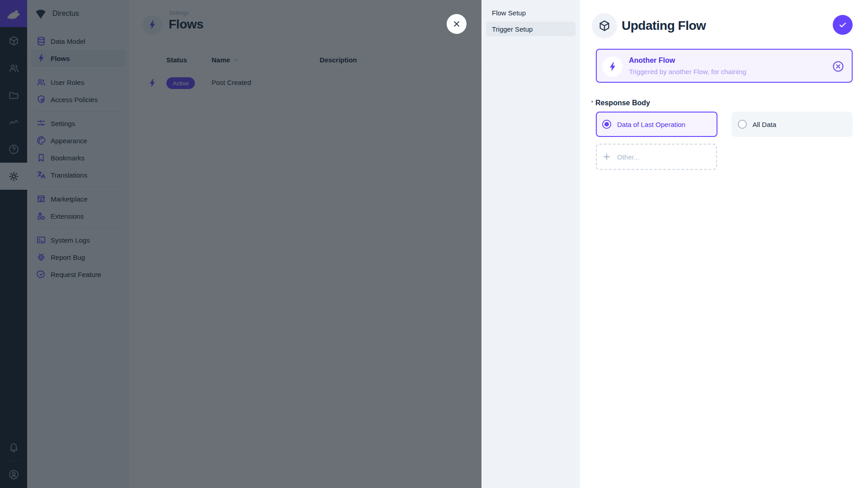 The width and height of the screenshot is (868, 488). Describe the element at coordinates (765, 125) in the screenshot. I see `option-label: All Data` at that location.